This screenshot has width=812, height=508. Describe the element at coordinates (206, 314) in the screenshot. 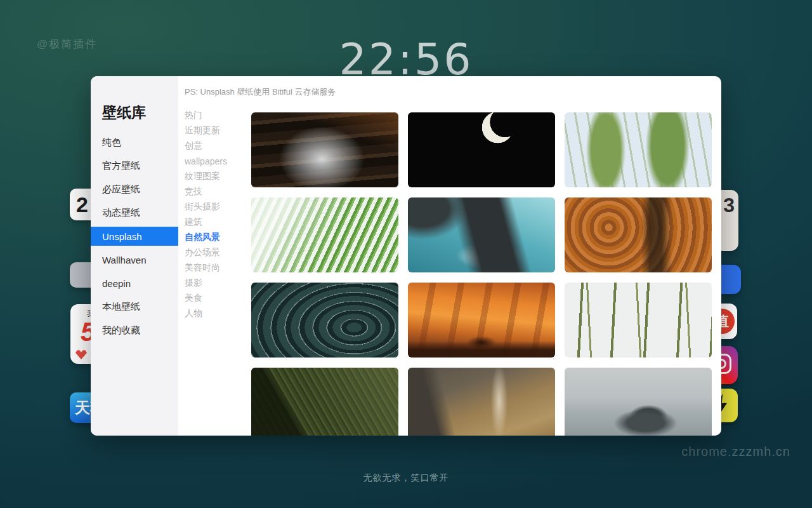

I see `category-item: 人物` at that location.